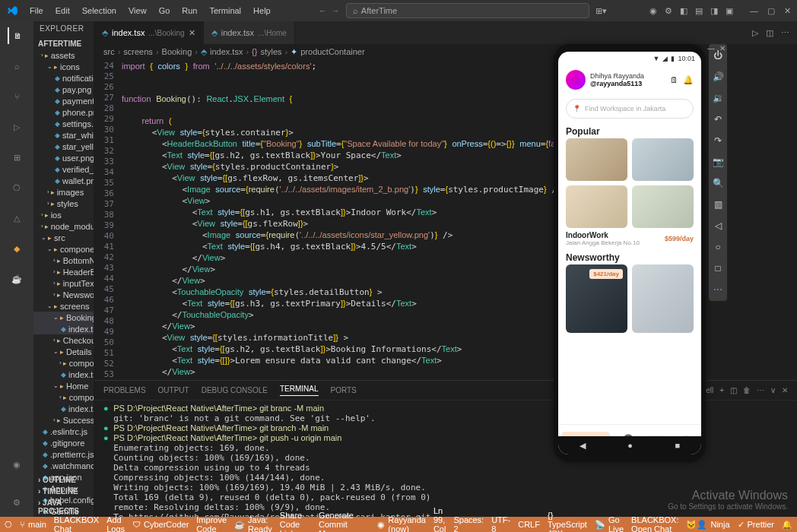 This screenshot has width=797, height=532. I want to click on android-recent-icon: ■, so click(678, 445).